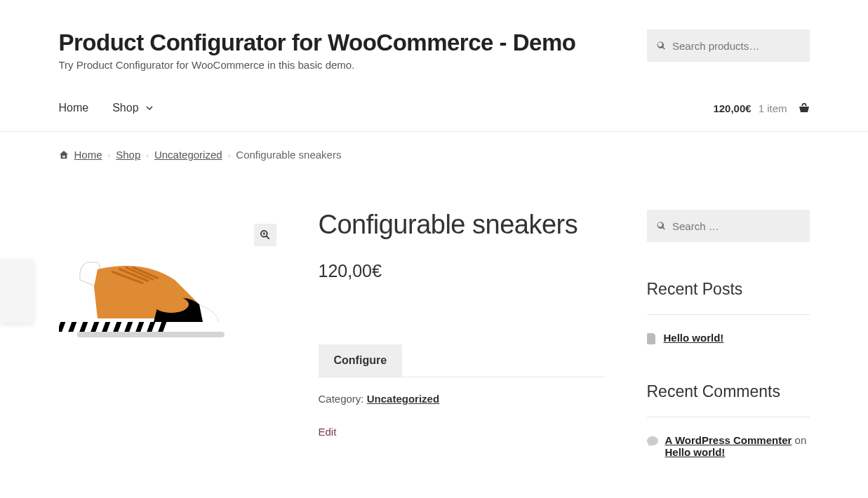 This screenshot has width=868, height=498. I want to click on comment-post-link: Hello world!, so click(695, 452).